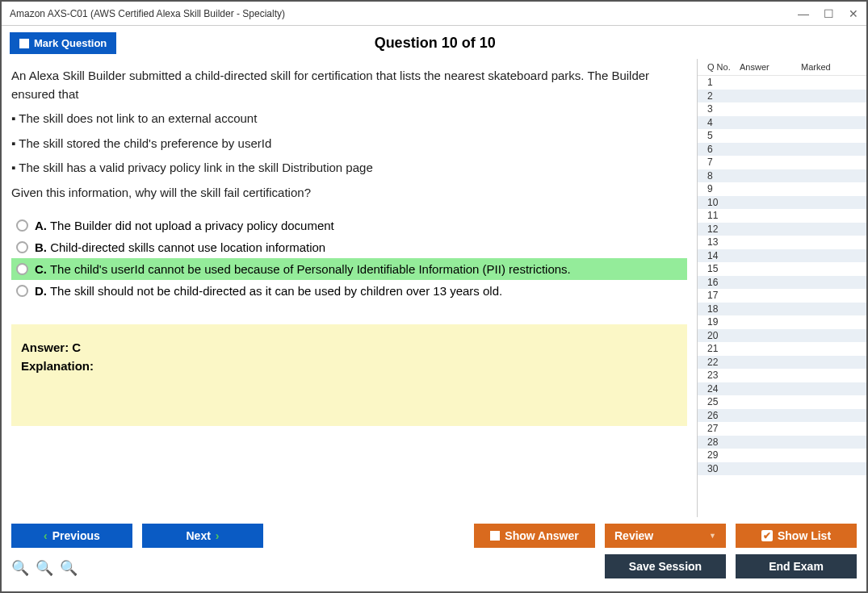 The height and width of the screenshot is (593, 868). What do you see at coordinates (782, 163) in the screenshot?
I see `question-list-row: 7` at bounding box center [782, 163].